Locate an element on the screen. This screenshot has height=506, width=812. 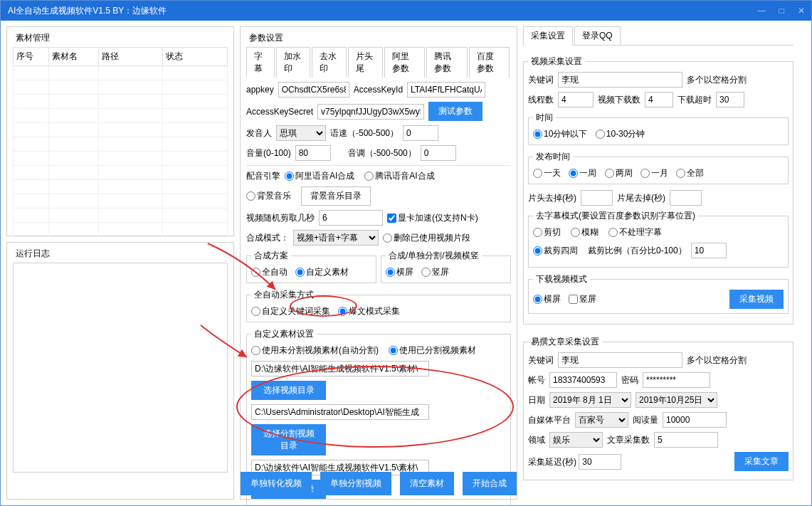
voice-select: 思琪 is located at coordinates (301, 133).